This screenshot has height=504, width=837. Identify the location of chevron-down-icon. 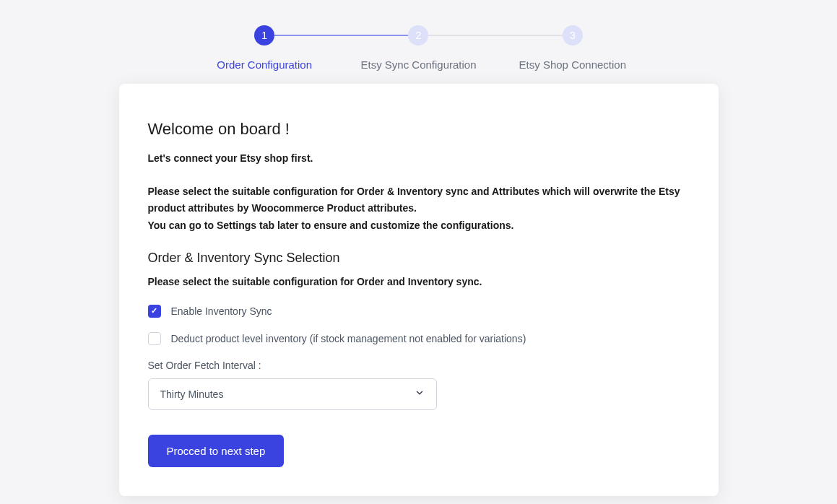
(420, 394).